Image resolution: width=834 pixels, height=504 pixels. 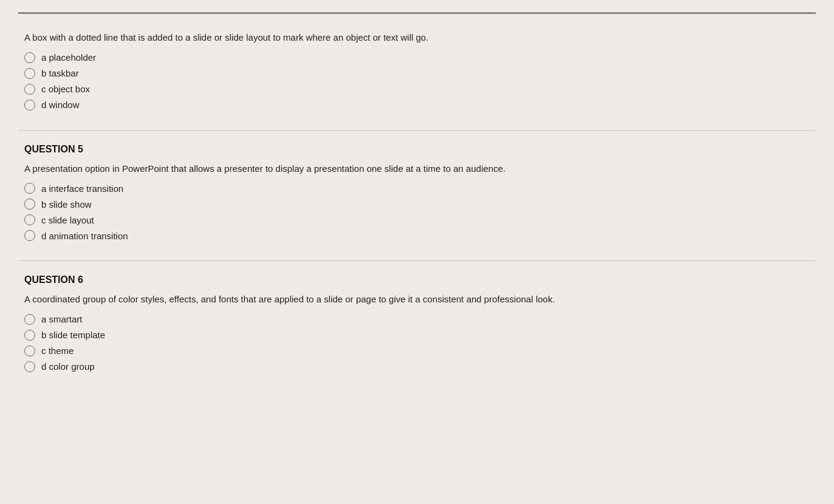 I want to click on option-item: d animation transition, so click(x=417, y=236).